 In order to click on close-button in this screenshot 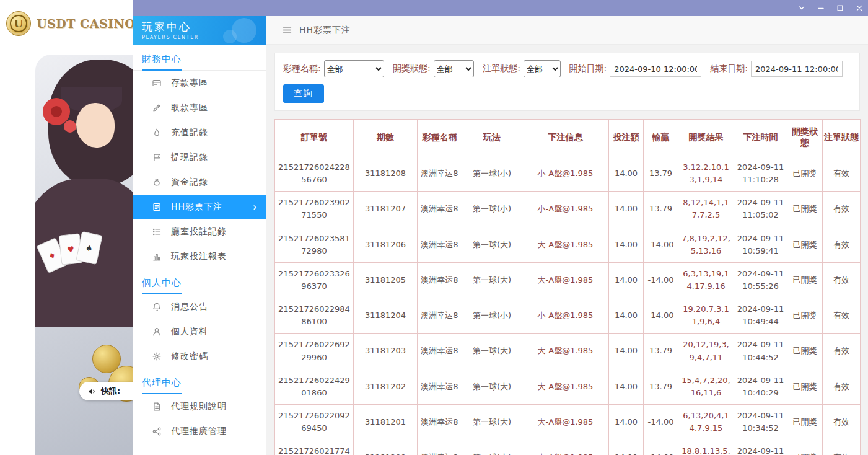, I will do `click(859, 8)`.